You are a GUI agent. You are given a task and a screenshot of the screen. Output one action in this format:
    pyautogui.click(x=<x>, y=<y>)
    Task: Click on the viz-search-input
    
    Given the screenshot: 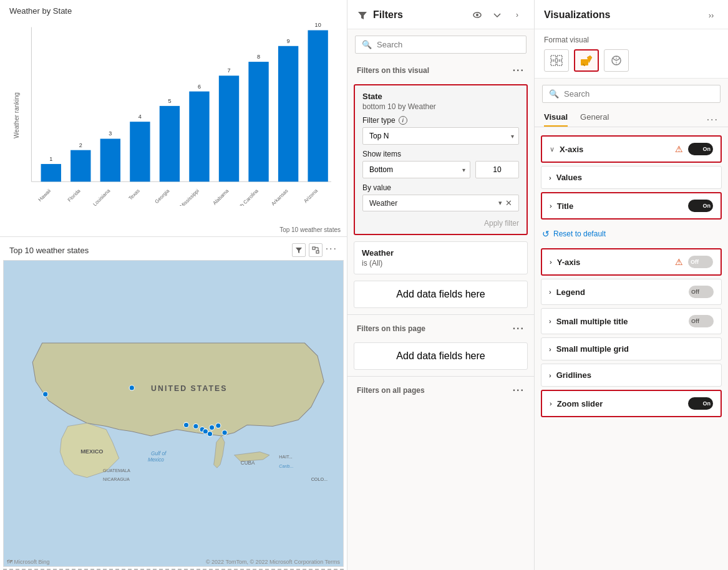 What is the action you would take?
    pyautogui.click(x=639, y=94)
    